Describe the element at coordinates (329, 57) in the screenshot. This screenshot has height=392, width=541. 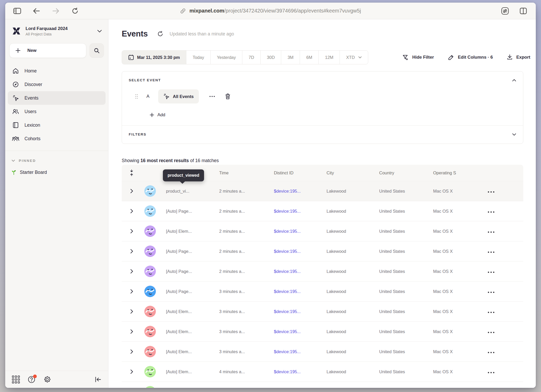
I see `range-12m: 12M` at that location.